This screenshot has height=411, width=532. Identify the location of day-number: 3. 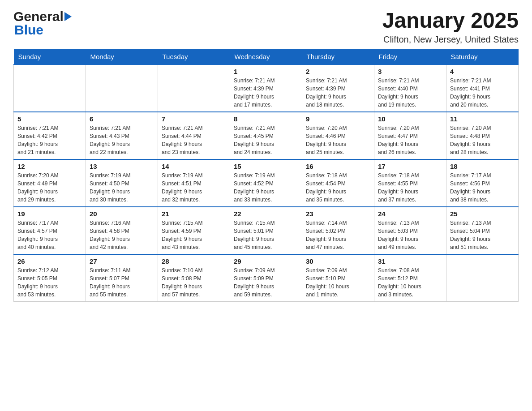
(410, 72).